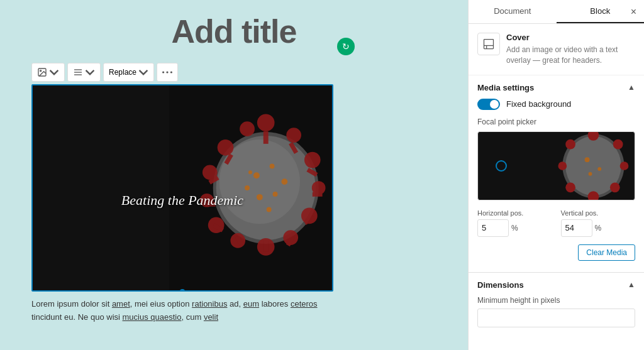  What do you see at coordinates (234, 31) in the screenshot?
I see `page-title: Add title` at bounding box center [234, 31].